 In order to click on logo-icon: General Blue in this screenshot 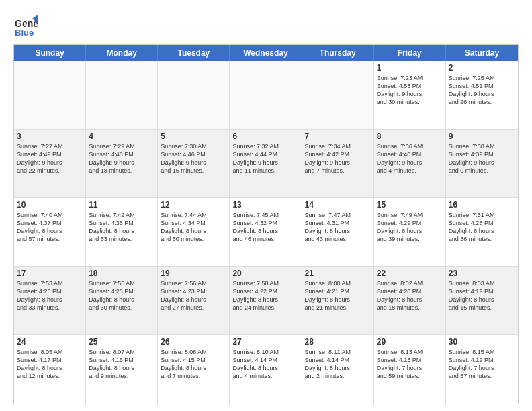, I will do `click(26, 26)`.